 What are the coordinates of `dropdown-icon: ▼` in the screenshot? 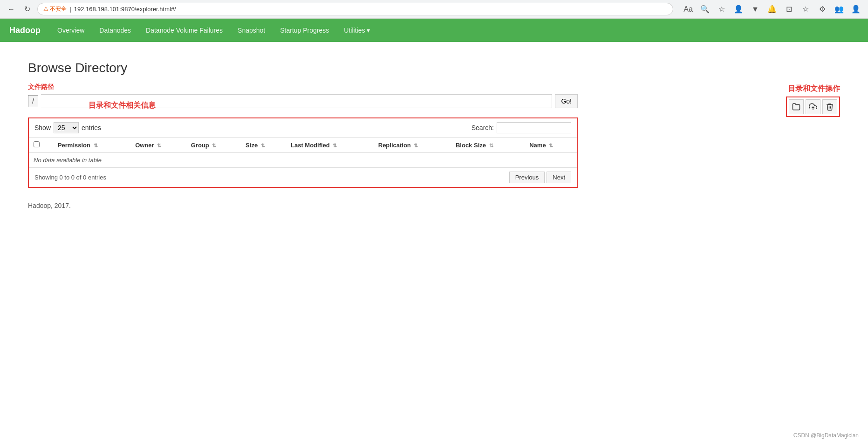 It's located at (755, 9).